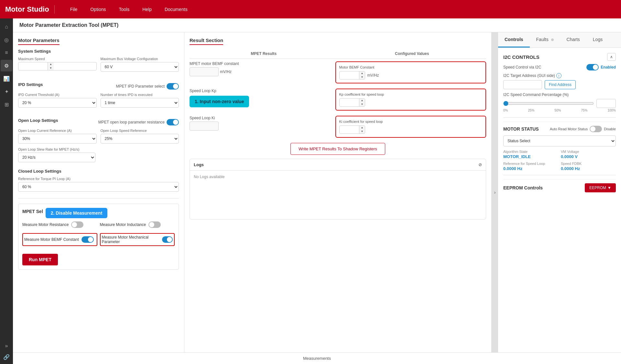 The width and height of the screenshot is (621, 364). What do you see at coordinates (531, 155) in the screenshot?
I see `algorithm-state-item: Algorithm State MOTOR_IDLE` at bounding box center [531, 155].